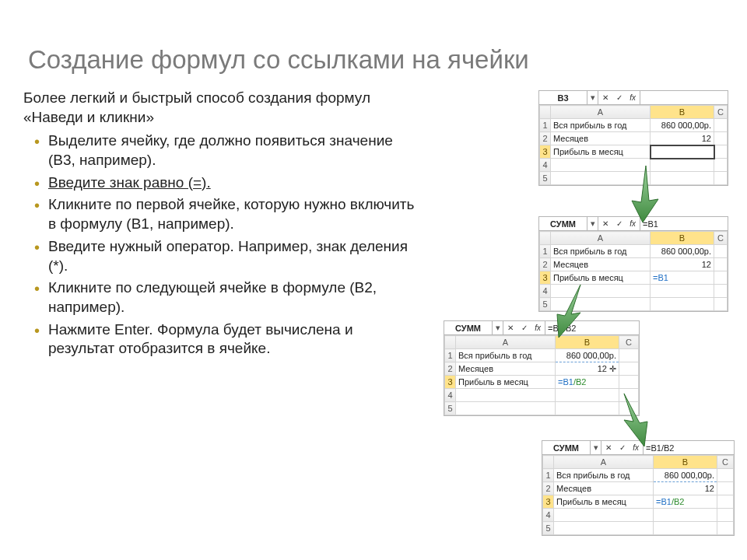  What do you see at coordinates (229, 297) in the screenshot?
I see `bullet-5: Кликните по следующей ячейке в формуле (…` at bounding box center [229, 297].